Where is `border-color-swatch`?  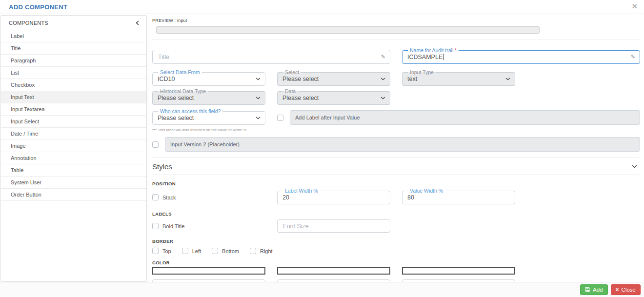
border-color-swatch is located at coordinates (459, 271).